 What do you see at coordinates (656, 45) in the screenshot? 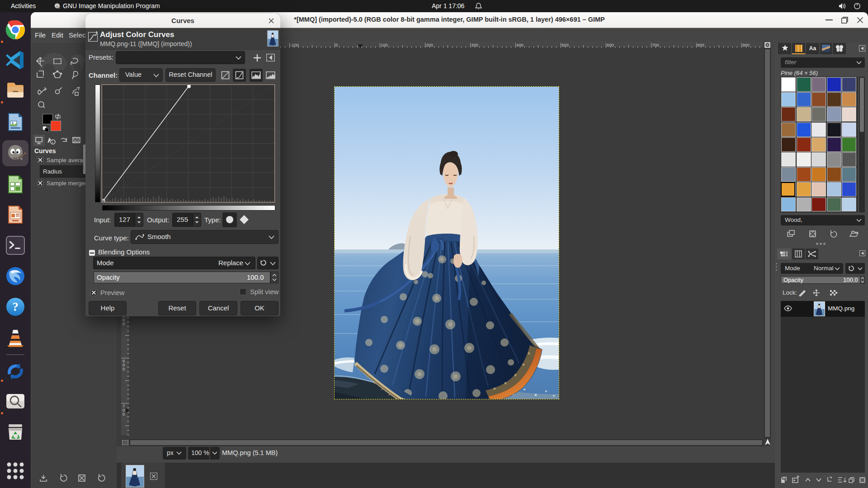
I see `svg-text: 700` at bounding box center [656, 45].